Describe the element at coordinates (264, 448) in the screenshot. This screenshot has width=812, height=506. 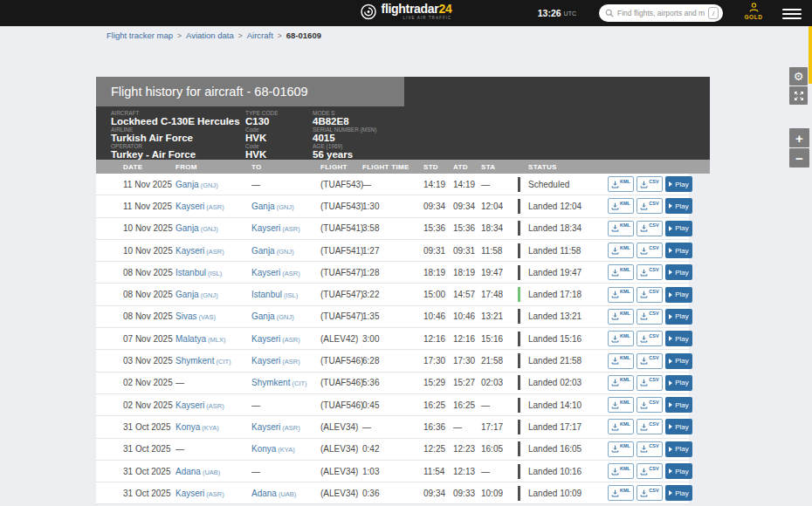
I see `to-airport-link: Konya` at that location.